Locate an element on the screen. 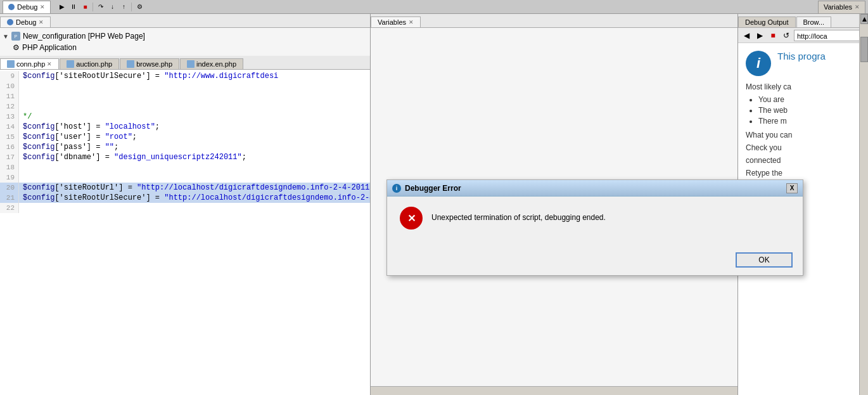 The width and height of the screenshot is (868, 395). dialog-close-button: X is located at coordinates (792, 188).